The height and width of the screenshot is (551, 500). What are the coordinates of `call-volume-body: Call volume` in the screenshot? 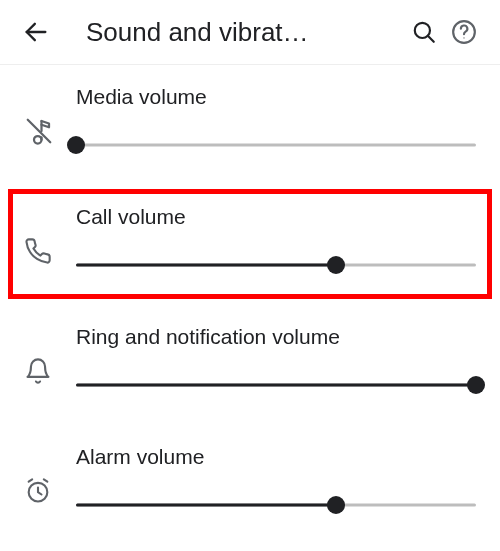 It's located at (276, 240).